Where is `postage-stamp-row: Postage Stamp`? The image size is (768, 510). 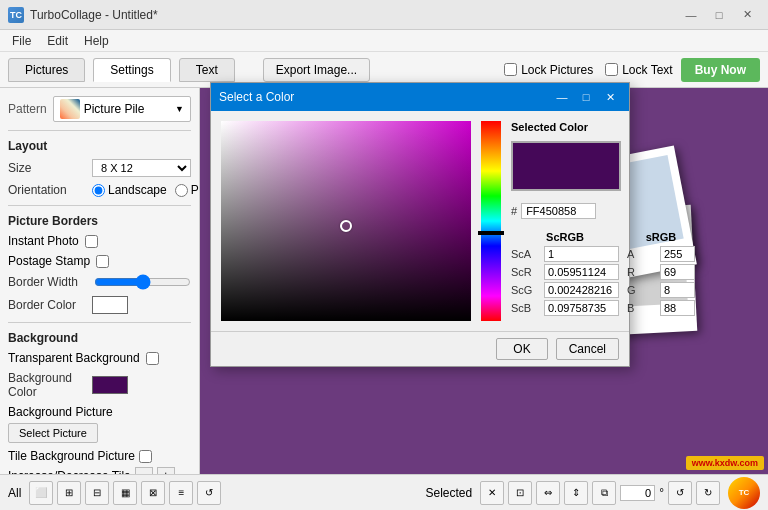 postage-stamp-row: Postage Stamp is located at coordinates (100, 261).